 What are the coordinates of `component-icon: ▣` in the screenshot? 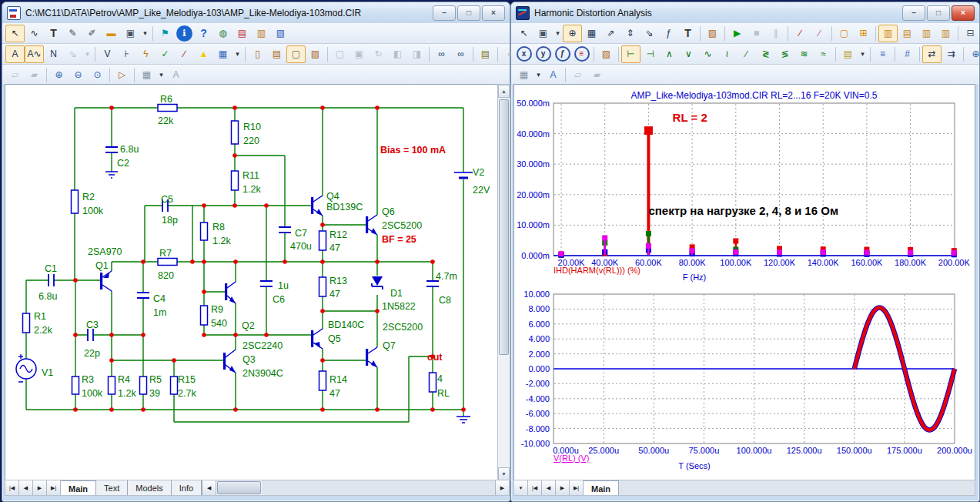 It's located at (131, 34).